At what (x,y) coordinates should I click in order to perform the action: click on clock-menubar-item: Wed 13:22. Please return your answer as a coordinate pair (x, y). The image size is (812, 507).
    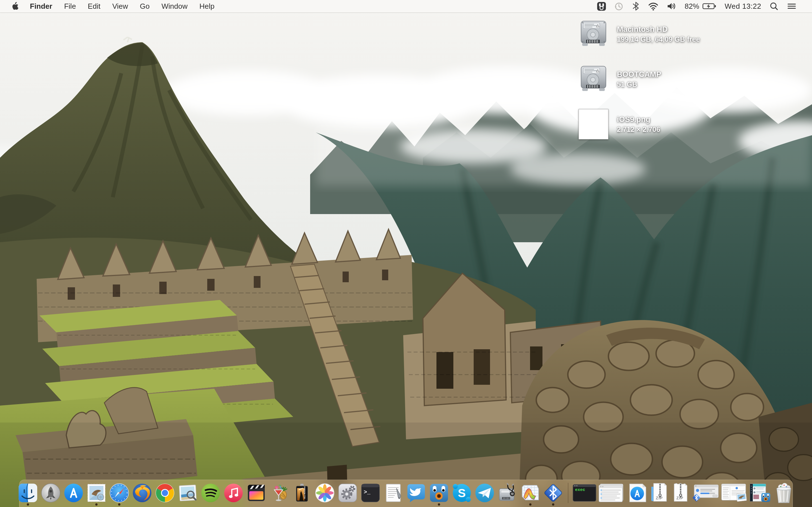
    Looking at the image, I should click on (743, 6).